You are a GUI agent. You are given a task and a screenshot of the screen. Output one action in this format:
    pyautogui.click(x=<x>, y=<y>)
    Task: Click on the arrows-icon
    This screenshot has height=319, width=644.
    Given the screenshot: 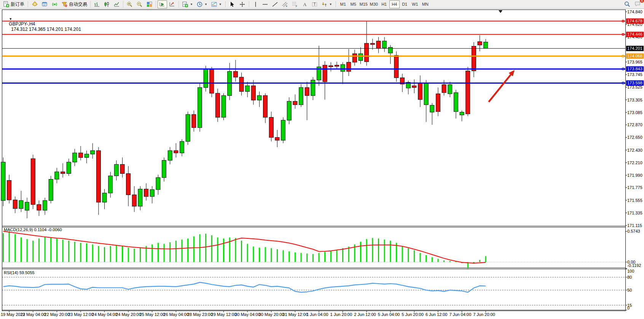 What is the action you would take?
    pyautogui.click(x=324, y=5)
    